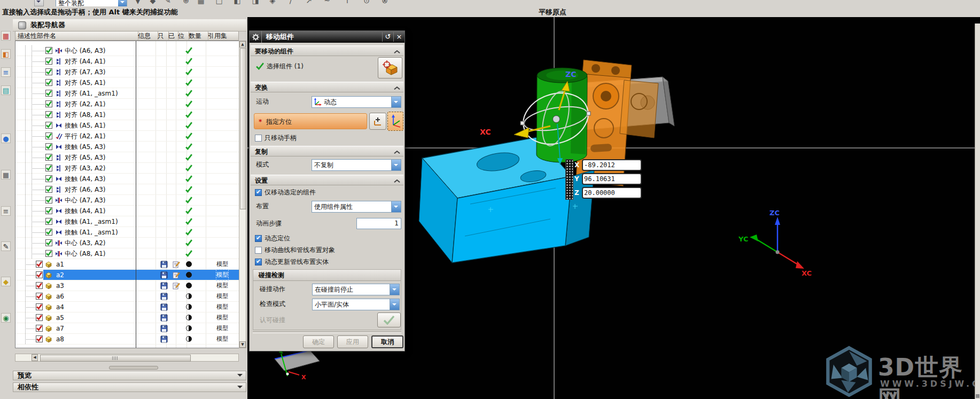 Image resolution: width=980 pixels, height=399 pixels. Describe the element at coordinates (356, 207) in the screenshot. I see `arrangement-combo: 使用组件属性` at that location.